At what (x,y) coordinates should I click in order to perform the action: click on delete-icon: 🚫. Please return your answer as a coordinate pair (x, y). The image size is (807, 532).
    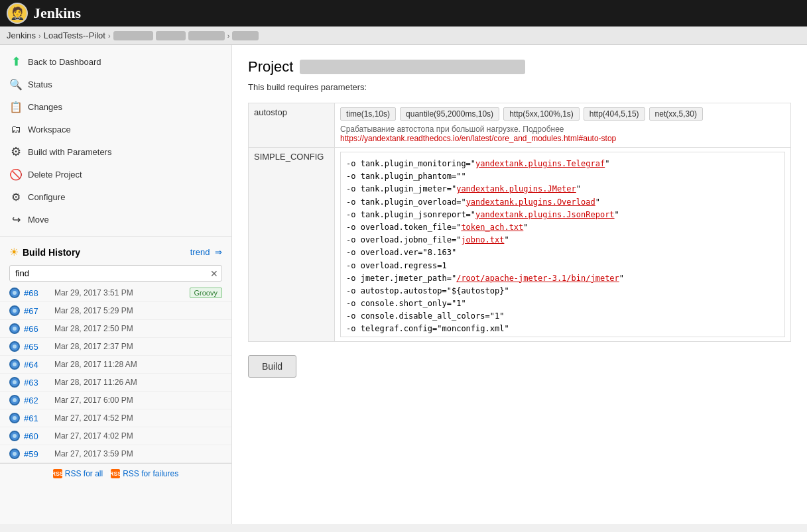
    Looking at the image, I should click on (16, 174).